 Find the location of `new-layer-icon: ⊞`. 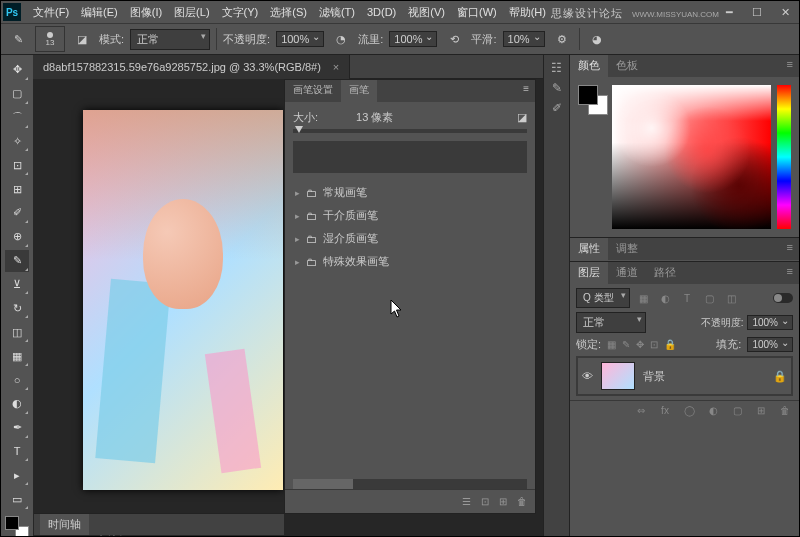

new-layer-icon: ⊞ is located at coordinates (761, 410).